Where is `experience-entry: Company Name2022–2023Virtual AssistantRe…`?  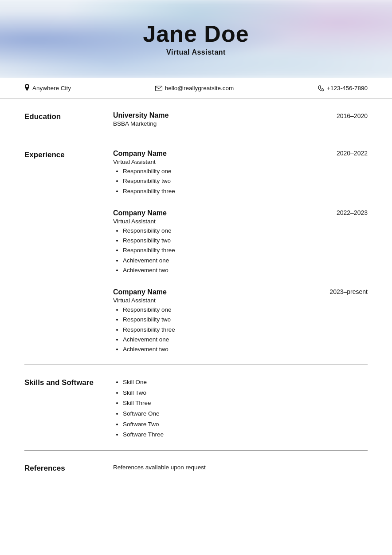
experience-entry: Company Name2022–2023Virtual AssistantRe… is located at coordinates (240, 242).